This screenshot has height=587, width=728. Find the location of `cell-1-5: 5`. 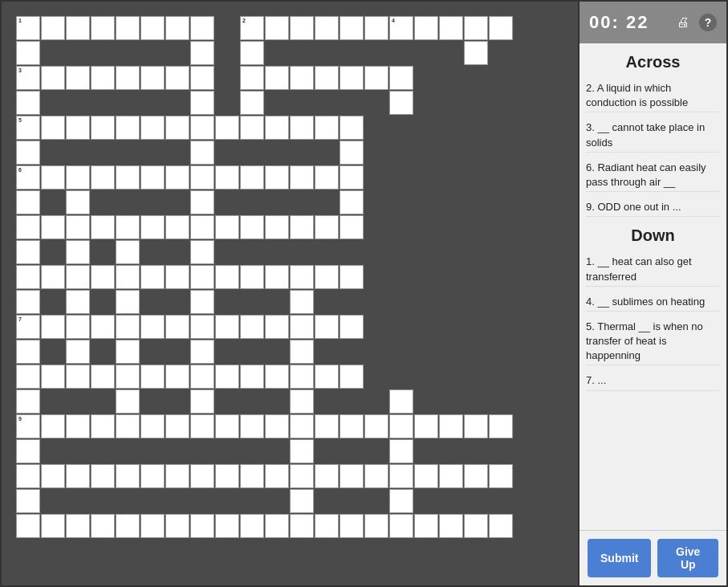

cell-1-5: 5 is located at coordinates (28, 128).